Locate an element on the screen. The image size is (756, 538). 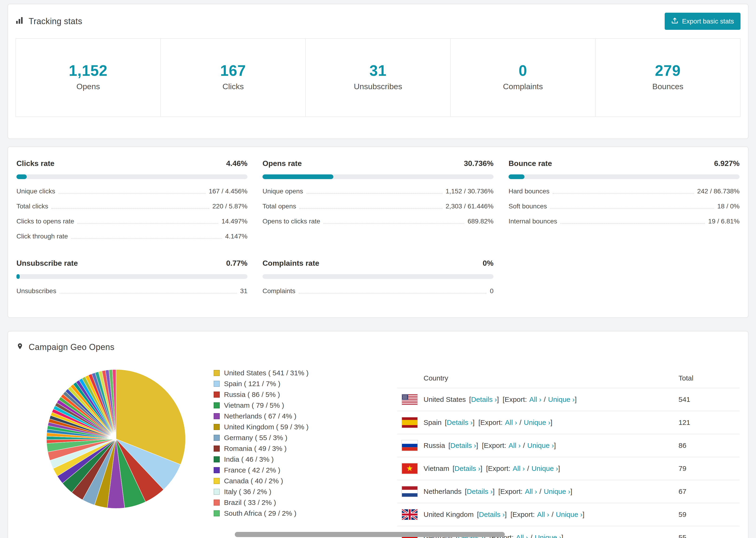
flag-us-icon is located at coordinates (409, 400).